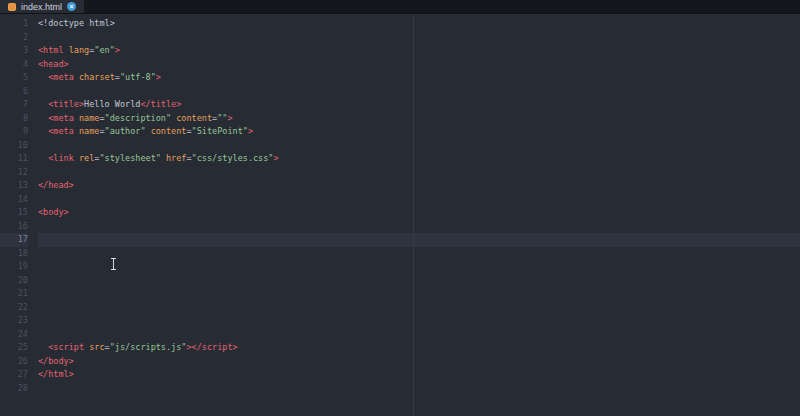 This screenshot has height=416, width=800. Describe the element at coordinates (14, 132) in the screenshot. I see `line-number: 9` at that location.